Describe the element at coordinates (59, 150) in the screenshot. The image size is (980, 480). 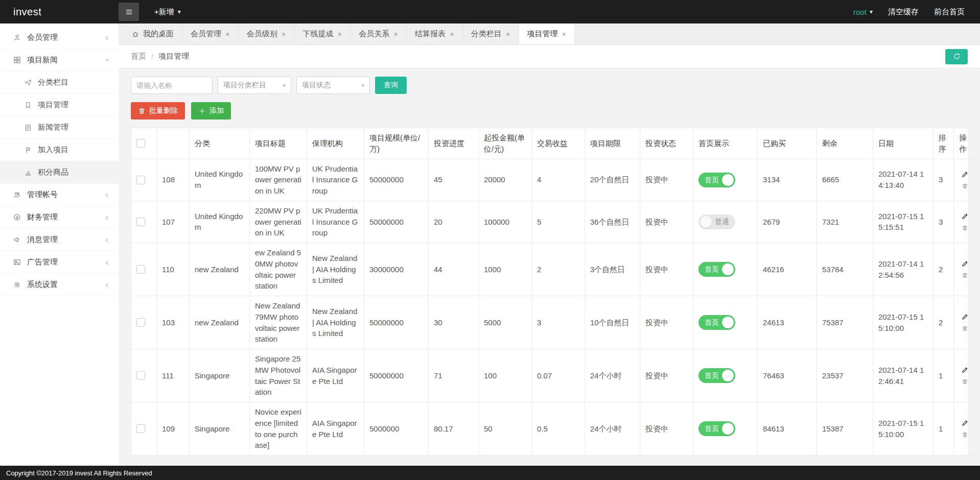
I see `sidebar-item-join-project: 加入项目` at that location.